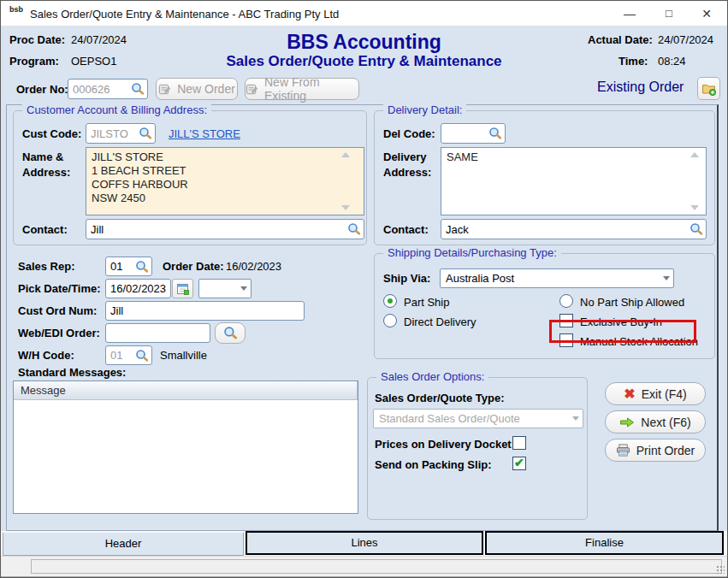  What do you see at coordinates (664, 394) in the screenshot?
I see `exit-button-label: Exit (F4)` at bounding box center [664, 394].